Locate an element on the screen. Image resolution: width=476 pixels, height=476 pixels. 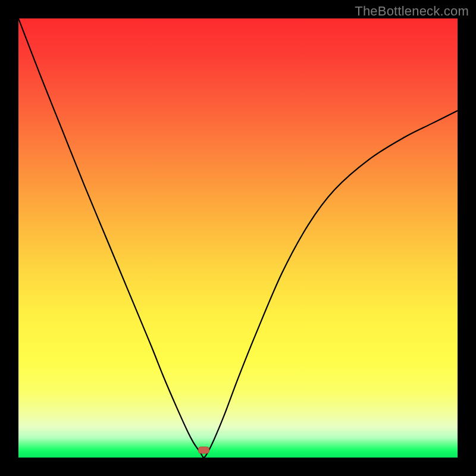
watermark-text: TheBottleneck.com is located at coordinates (412, 11).